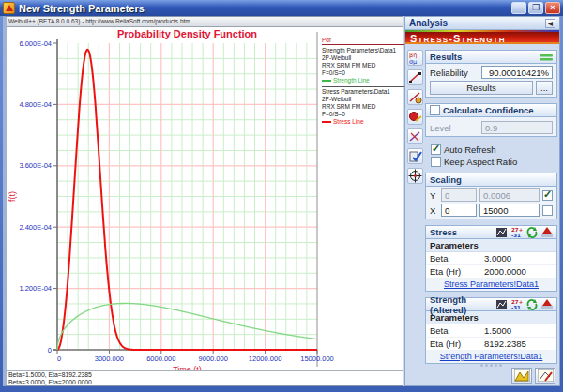 The width and height of the screenshot is (563, 392). I want to click on table-row: Beta1.5000, so click(492, 331).